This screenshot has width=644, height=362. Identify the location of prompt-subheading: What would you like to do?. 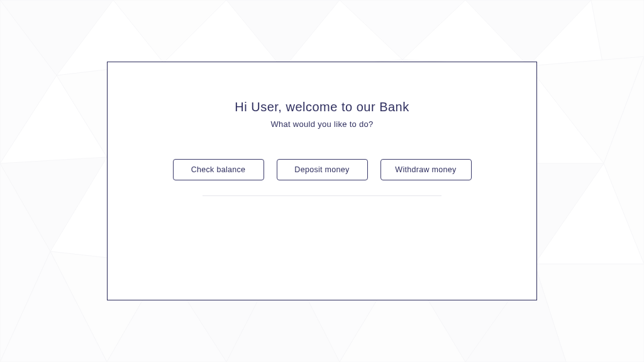
(322, 124).